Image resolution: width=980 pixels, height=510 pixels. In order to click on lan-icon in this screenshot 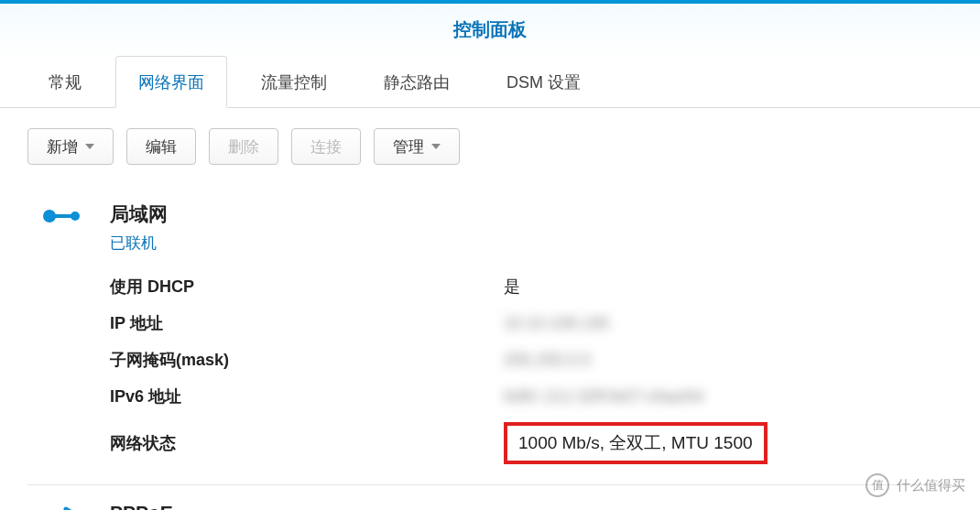, I will do `click(62, 337)`.